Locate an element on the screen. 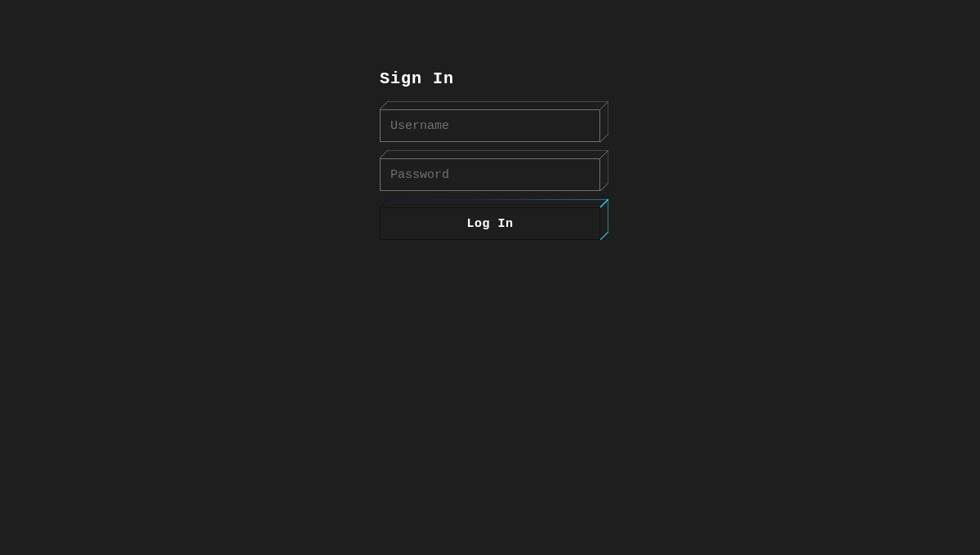  submit-wrapper: Log In is located at coordinates (490, 224).